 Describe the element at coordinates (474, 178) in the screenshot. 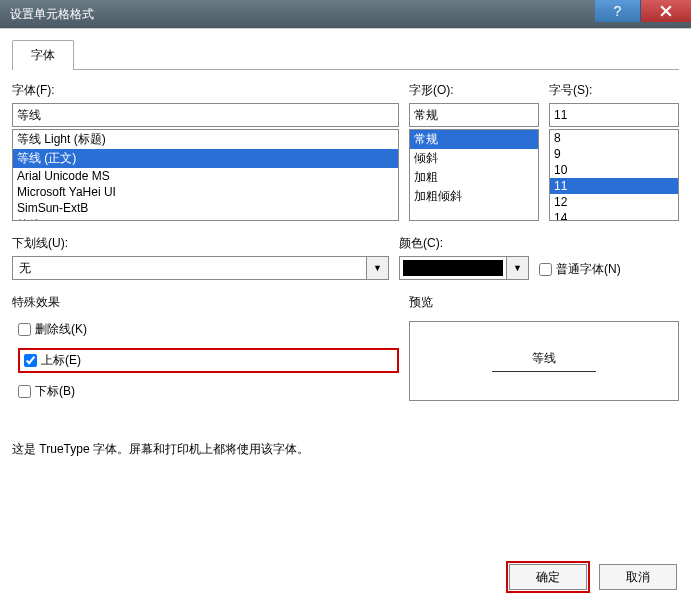

I see `list-item: 加粗` at that location.